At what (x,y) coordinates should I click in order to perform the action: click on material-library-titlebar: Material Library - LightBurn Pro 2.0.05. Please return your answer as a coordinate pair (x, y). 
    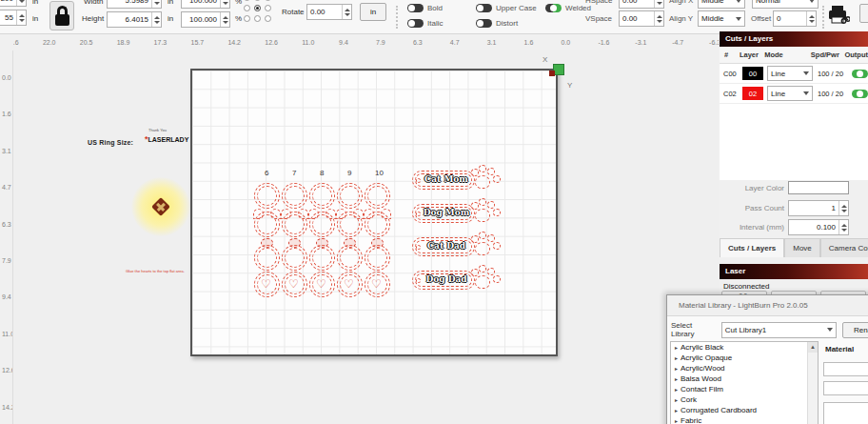
    Looking at the image, I should click on (767, 306).